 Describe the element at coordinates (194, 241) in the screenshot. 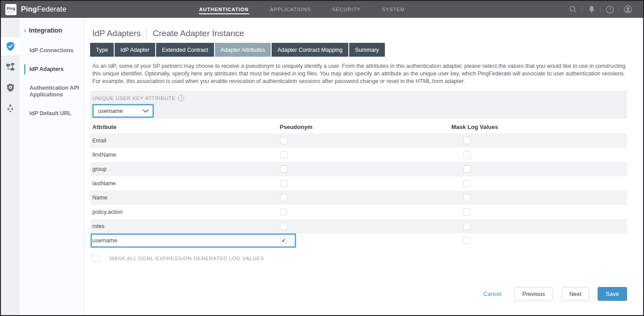

I see `selected-row-highlight` at that location.